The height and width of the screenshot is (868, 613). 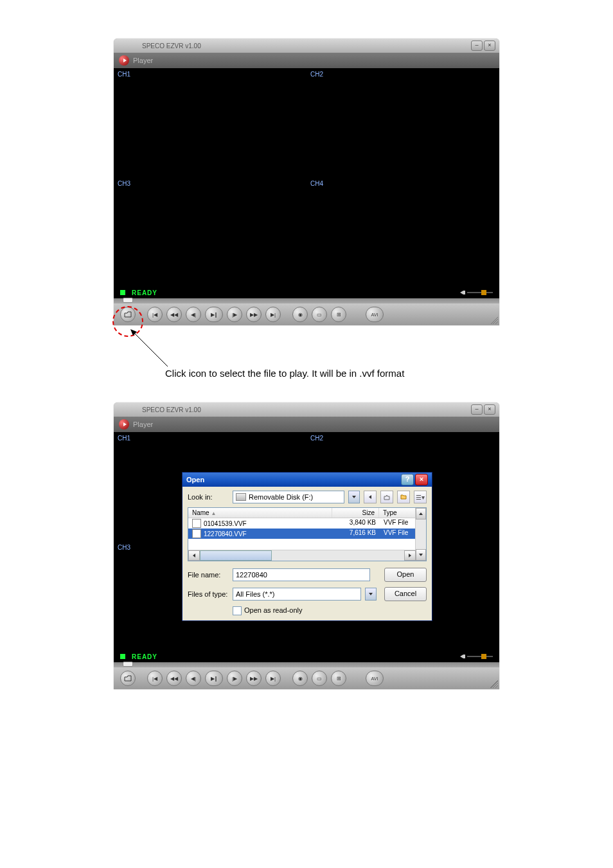 What do you see at coordinates (123, 293) in the screenshot?
I see `status-light-icon` at bounding box center [123, 293].